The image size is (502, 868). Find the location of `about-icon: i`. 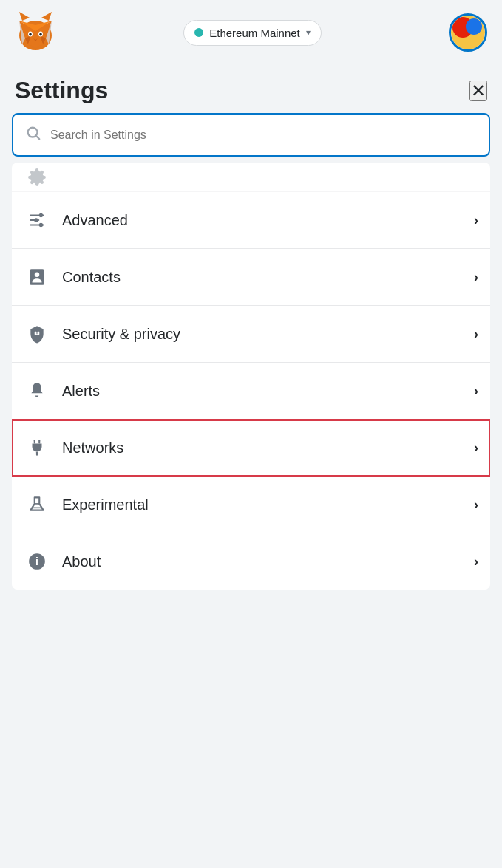

about-icon: i is located at coordinates (37, 561).